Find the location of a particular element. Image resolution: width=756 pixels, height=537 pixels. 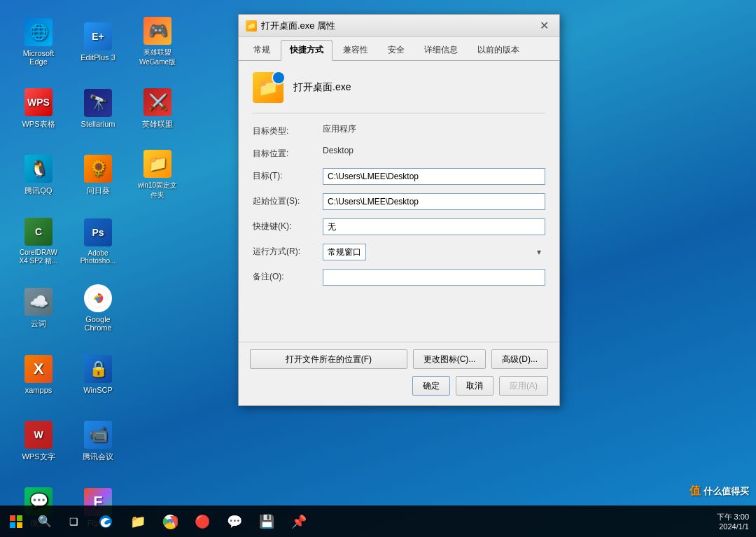

close-button: ✕ is located at coordinates (544, 26).